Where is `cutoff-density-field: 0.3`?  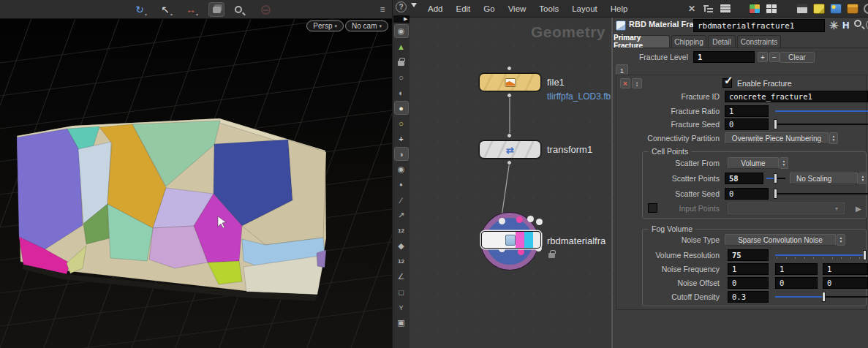 cutoff-density-field: 0.3 is located at coordinates (748, 297).